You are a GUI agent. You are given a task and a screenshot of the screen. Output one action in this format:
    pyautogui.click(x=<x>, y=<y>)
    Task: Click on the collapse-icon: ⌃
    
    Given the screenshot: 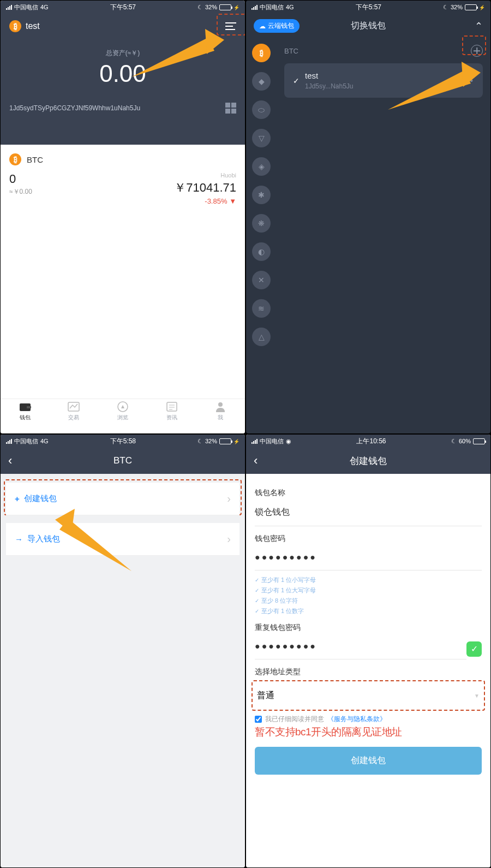 What is the action you would take?
    pyautogui.click(x=479, y=26)
    